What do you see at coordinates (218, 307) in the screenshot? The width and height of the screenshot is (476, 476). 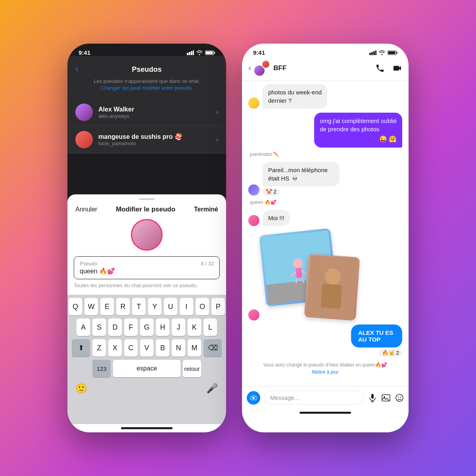 I see `key-p: P` at bounding box center [218, 307].